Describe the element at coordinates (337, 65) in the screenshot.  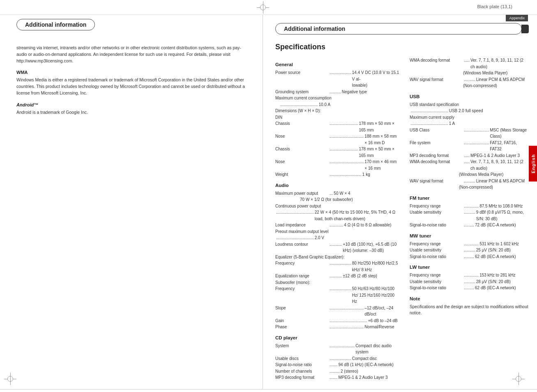
I see `general-title: General` at that location.